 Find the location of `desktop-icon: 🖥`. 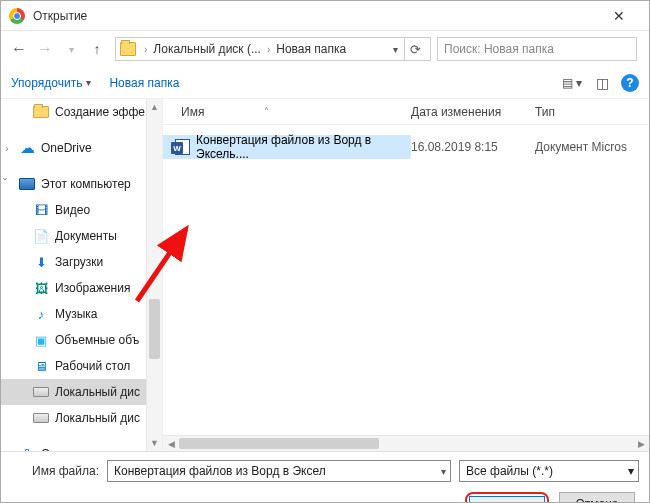

desktop-icon: 🖥 is located at coordinates (41, 366).